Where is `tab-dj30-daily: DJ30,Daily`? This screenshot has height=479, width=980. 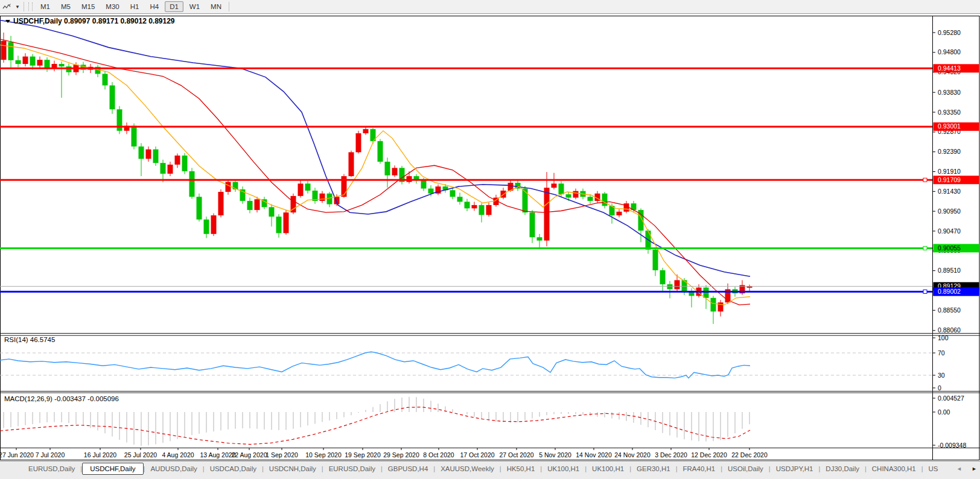
tab-dj30-daily: DJ30,Daily is located at coordinates (842, 469).